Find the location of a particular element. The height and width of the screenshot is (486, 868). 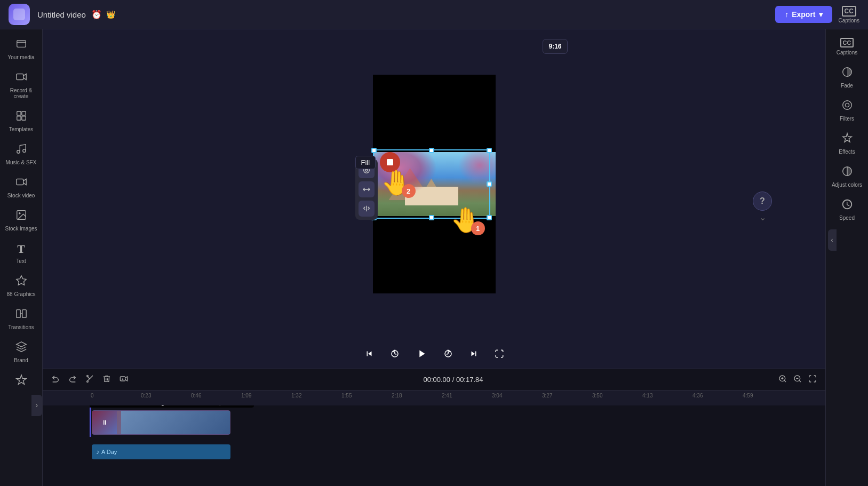

fill-tooltip-group: Fill is located at coordinates (378, 162).